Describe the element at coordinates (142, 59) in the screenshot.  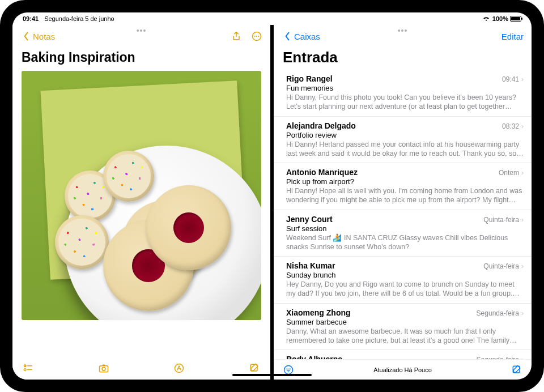
I see `note-title: Baking Inspiration` at that location.